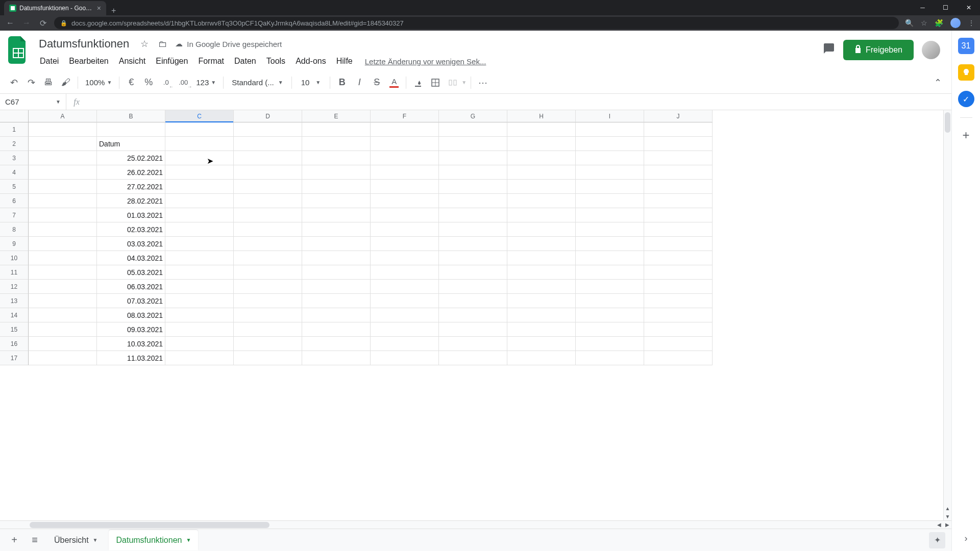 This screenshot has height=551, width=980. I want to click on row-header: 15, so click(14, 330).